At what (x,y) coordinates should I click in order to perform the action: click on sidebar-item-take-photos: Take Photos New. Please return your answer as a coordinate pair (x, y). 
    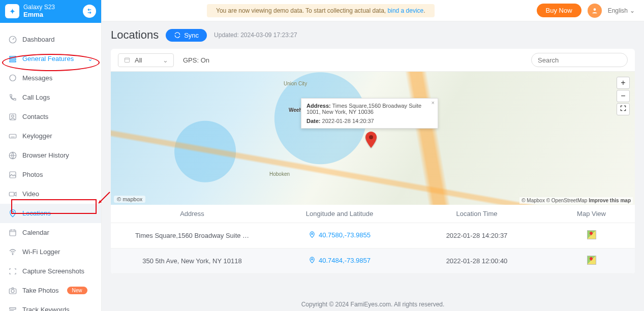
    Looking at the image, I should click on (51, 291).